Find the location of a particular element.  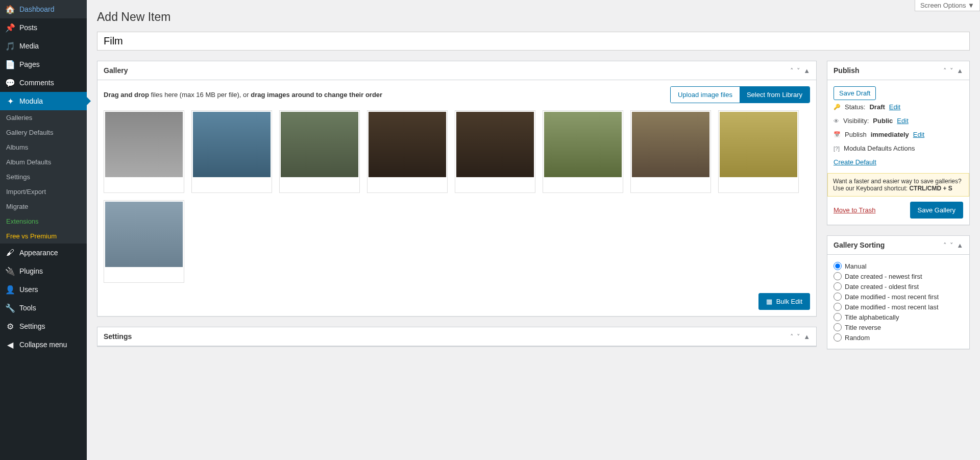

sorting-title: Gallery Sorting is located at coordinates (859, 245).